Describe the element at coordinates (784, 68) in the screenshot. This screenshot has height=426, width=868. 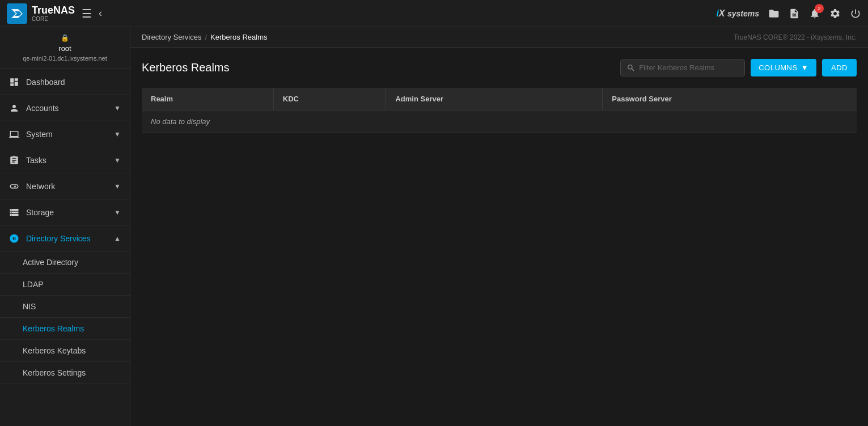
I see `columns-button: COLUMNS ▼` at that location.